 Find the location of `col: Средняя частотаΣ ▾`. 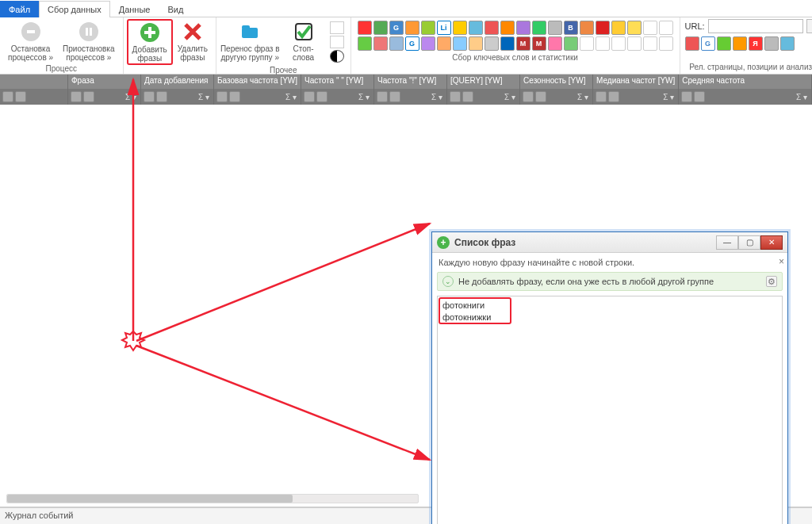

col: Средняя частотаΣ ▾ is located at coordinates (745, 90).